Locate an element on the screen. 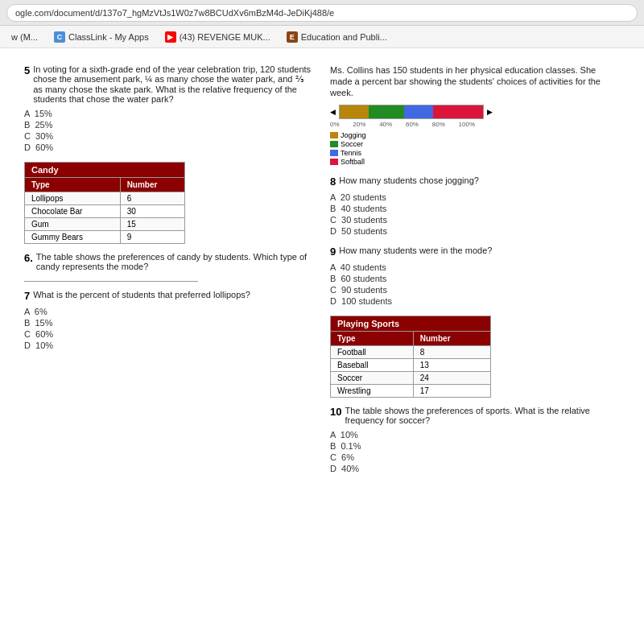 Image resolution: width=644 pixels, height=644 pixels. q5-choice-d: D 60% is located at coordinates (169, 147).